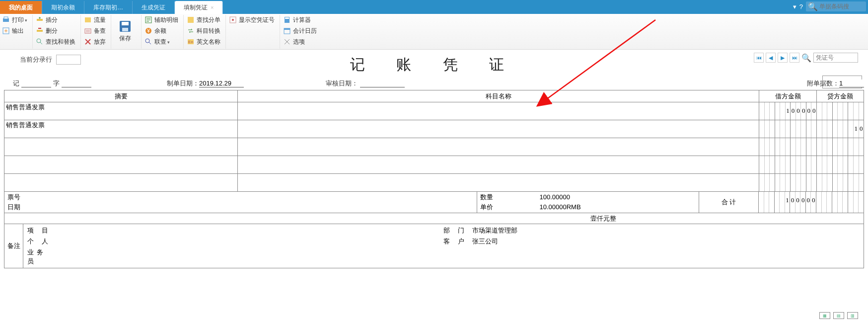 The height and width of the screenshot is (322, 868). I want to click on print-button: 打印, so click(15, 20).